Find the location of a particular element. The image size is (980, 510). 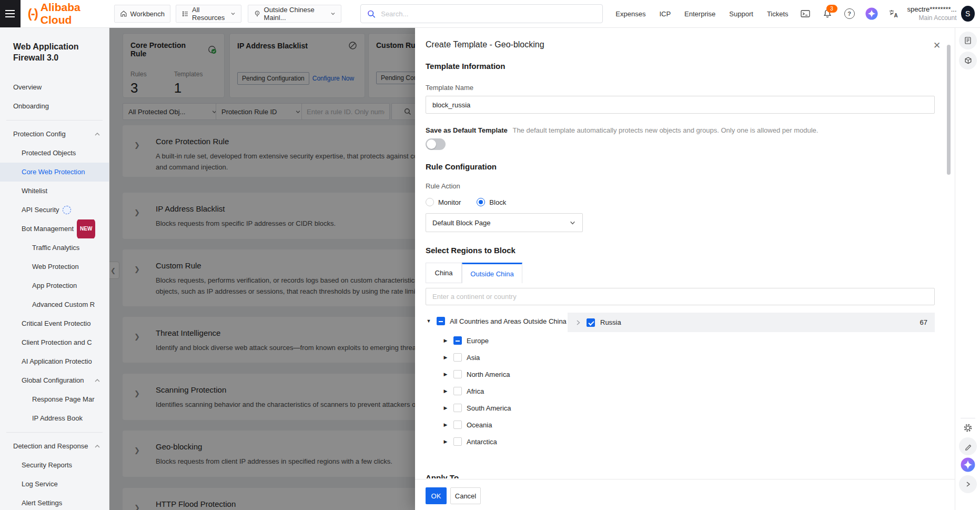

tree-item-south-america: ▶ South America is located at coordinates (504, 408).